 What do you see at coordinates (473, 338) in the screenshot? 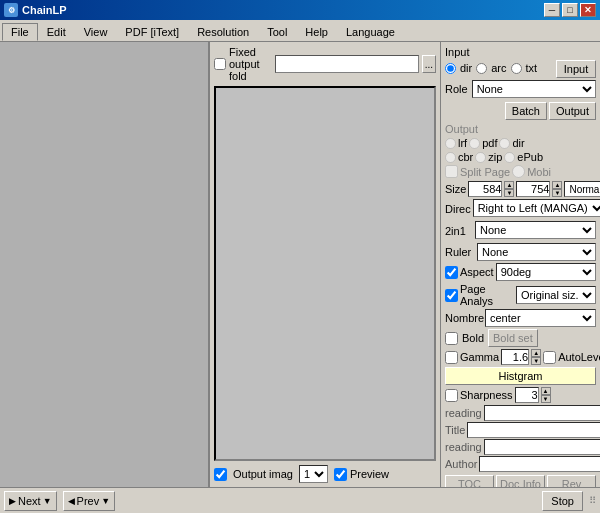
I see `bold-label: Bold` at bounding box center [473, 338].